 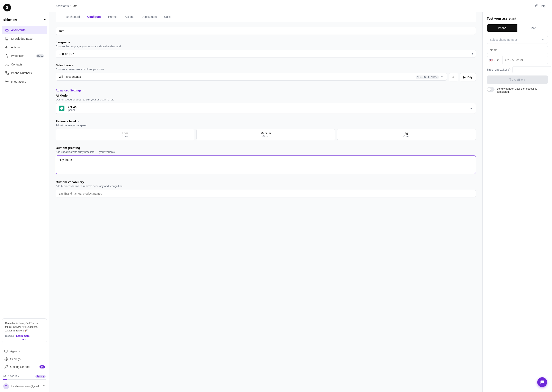 I want to click on language-desc: Choose the language your assistant shoul…, so click(x=266, y=46).